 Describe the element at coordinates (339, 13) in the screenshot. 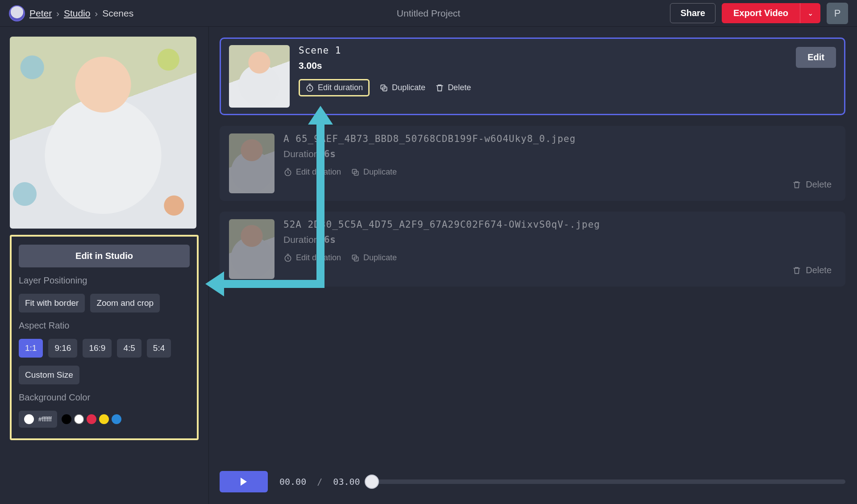

I see `top-bar-left: Peter › Studio › Scenes` at that location.